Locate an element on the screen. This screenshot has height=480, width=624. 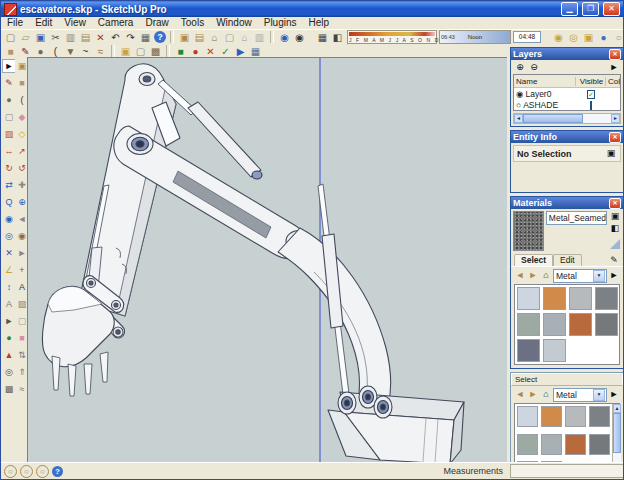
swatch-metal-seamed is located at coordinates (554, 350).